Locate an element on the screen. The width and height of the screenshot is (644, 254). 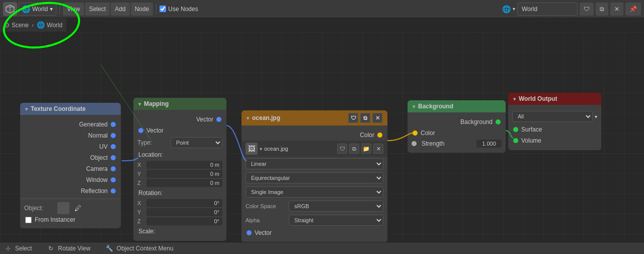
mapping-z-loc-label: Z is located at coordinates (141, 183).